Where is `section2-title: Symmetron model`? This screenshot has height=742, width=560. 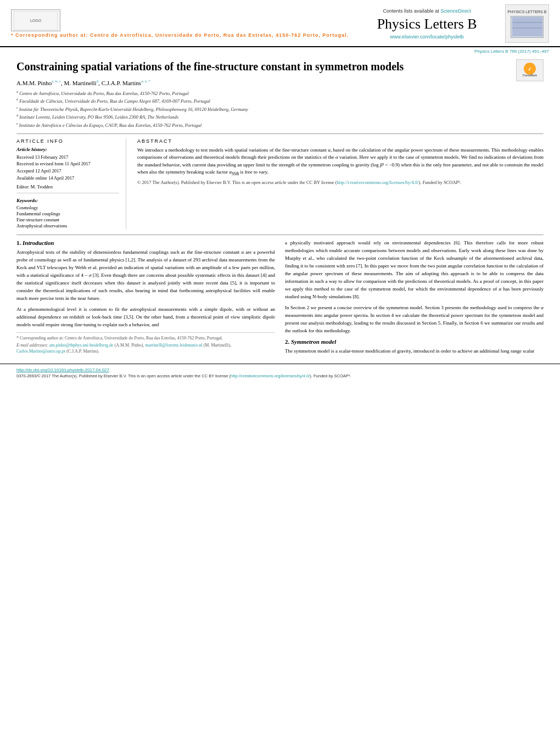
section2-title: Symmetron model is located at coordinates (313, 342).